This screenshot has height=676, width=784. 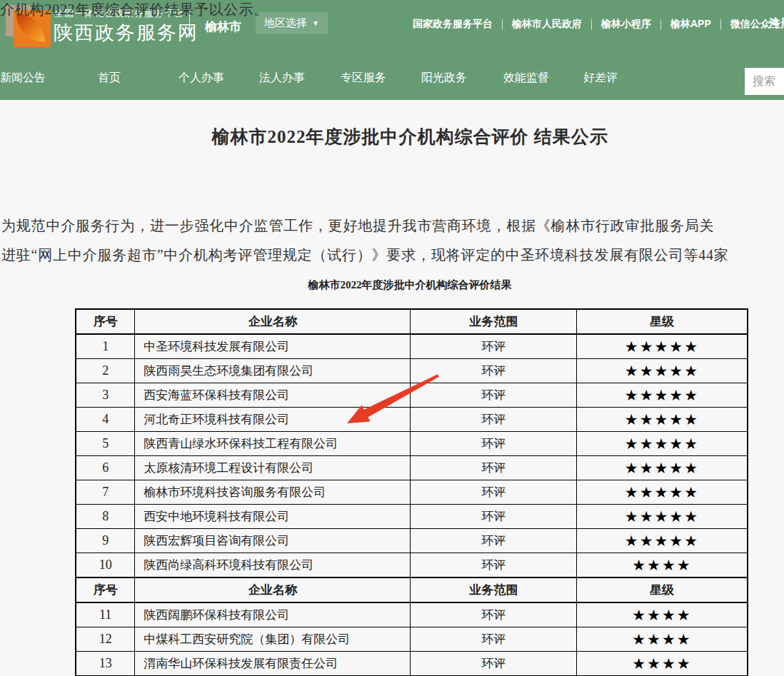 What do you see at coordinates (363, 79) in the screenshot?
I see `nav-item-special-zone: 专区服务` at bounding box center [363, 79].